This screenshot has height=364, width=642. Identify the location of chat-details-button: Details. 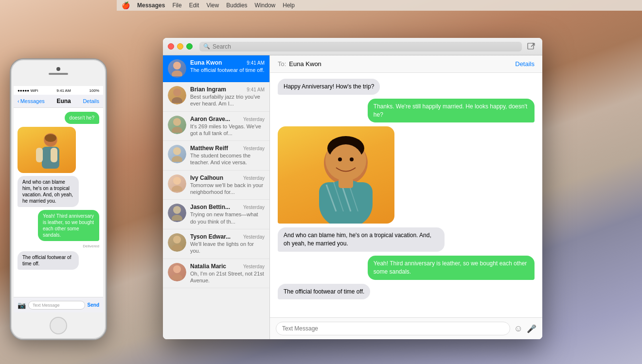
(525, 64).